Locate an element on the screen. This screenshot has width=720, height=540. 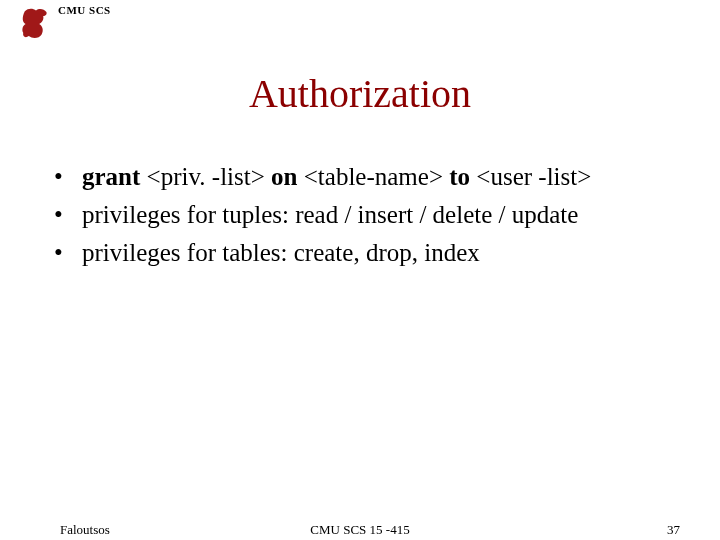
slide-header: CMU SCS is located at coordinates (66, 24).